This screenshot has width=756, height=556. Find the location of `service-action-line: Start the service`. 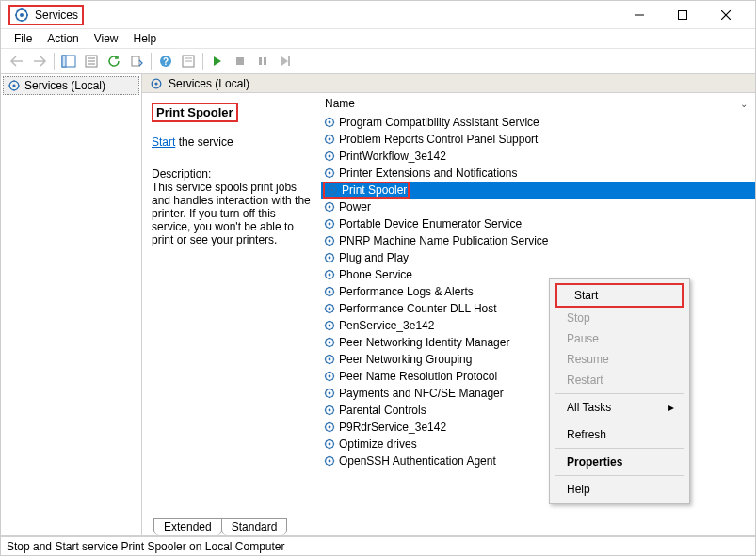

service-action-line: Start the service is located at coordinates (232, 142).